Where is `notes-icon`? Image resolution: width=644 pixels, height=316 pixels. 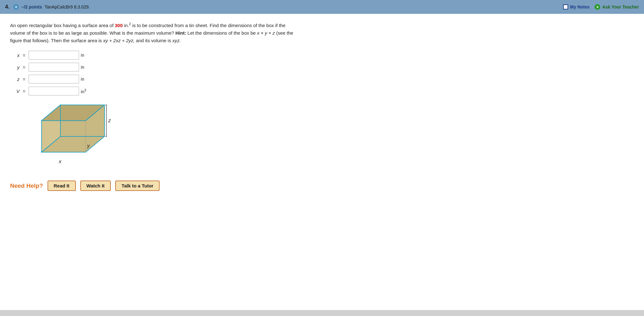 notes-icon is located at coordinates (566, 7).